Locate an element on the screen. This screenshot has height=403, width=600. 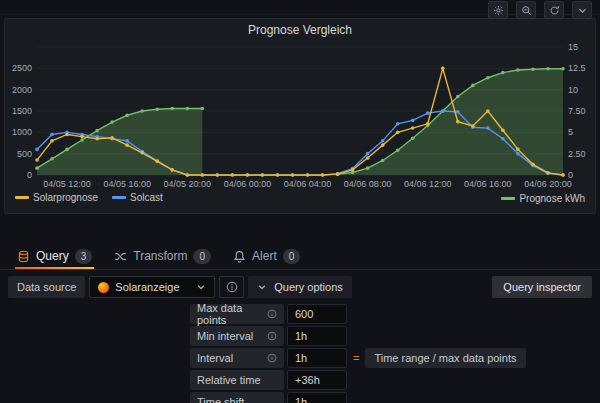
interval-value: 1h is located at coordinates (317, 358).